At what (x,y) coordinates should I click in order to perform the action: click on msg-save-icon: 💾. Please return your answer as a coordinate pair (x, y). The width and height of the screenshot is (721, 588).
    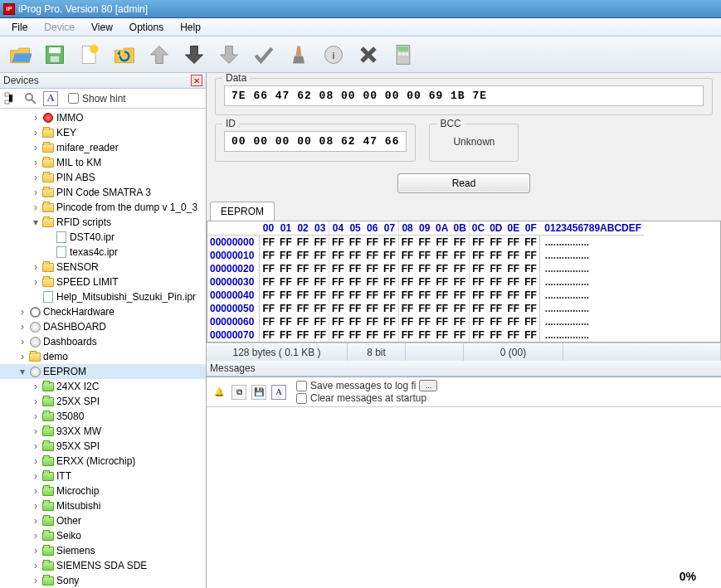
    Looking at the image, I should click on (259, 392).